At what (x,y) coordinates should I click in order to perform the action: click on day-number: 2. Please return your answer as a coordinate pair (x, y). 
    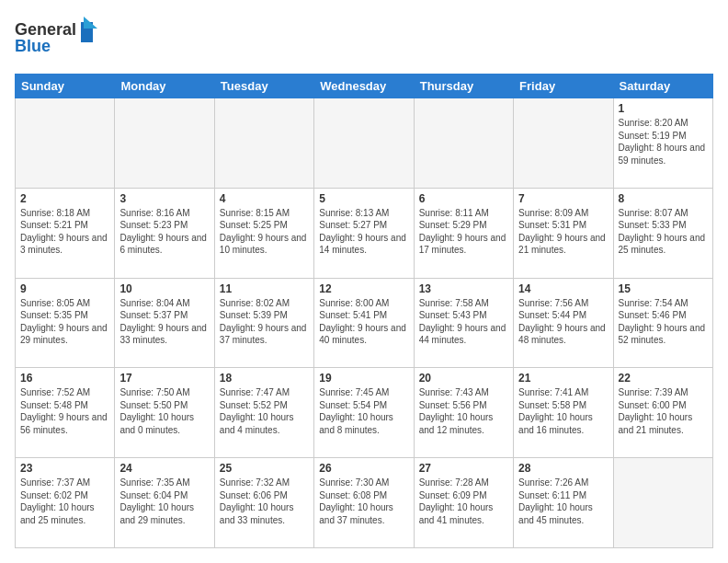
    Looking at the image, I should click on (64, 199).